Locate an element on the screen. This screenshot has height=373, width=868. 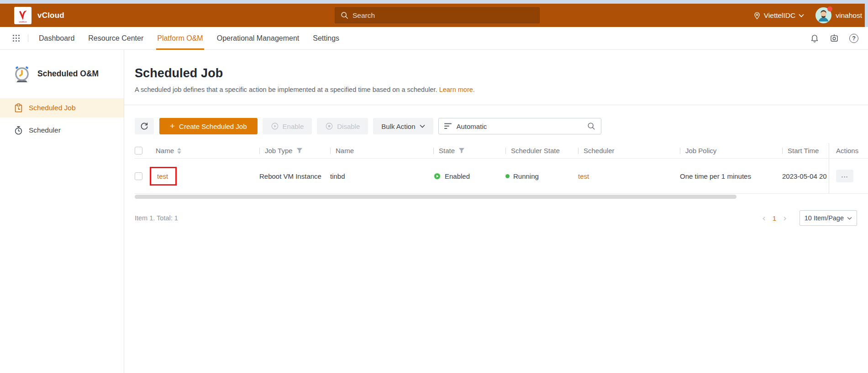
page-number: 1 is located at coordinates (774, 218).